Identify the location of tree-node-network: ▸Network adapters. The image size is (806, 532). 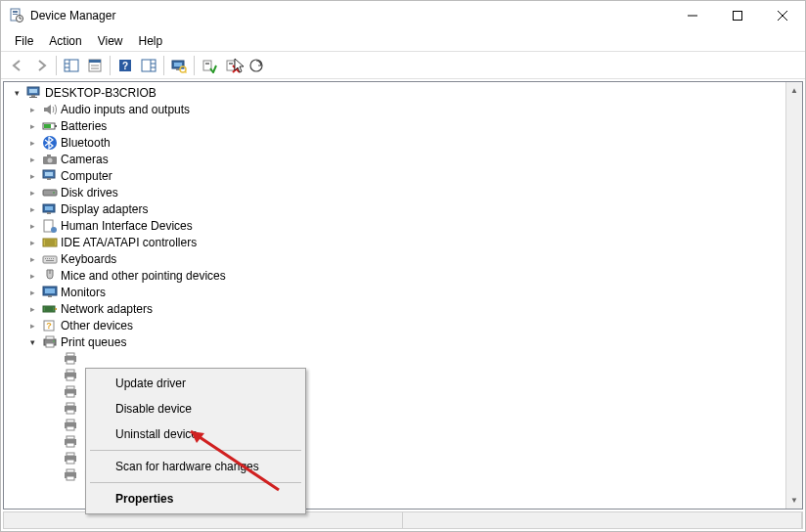
(404, 309).